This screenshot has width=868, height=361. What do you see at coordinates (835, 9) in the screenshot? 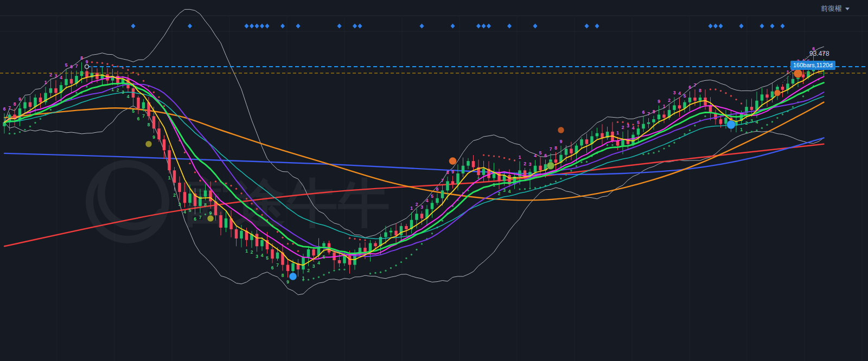
I see `price-adjustment-selector: 前復權` at bounding box center [835, 9].